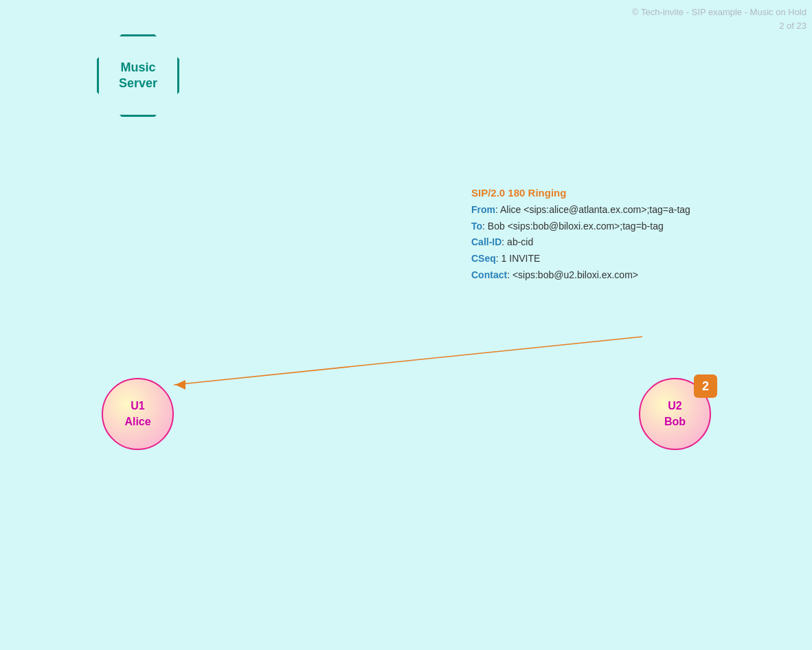  Describe the element at coordinates (581, 234) in the screenshot. I see `sip-message-box: SIP/2.0 180 Ringing From: Alice <sips:al…` at that location.